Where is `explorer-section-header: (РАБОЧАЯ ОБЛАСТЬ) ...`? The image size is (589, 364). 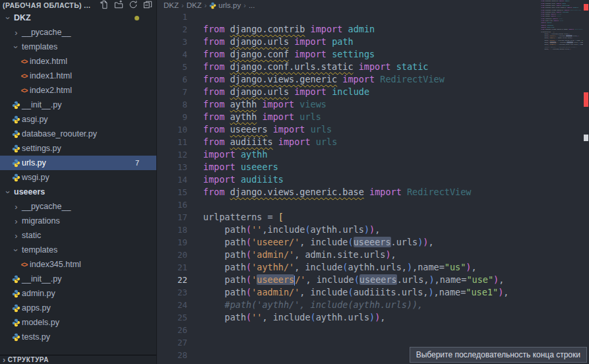 explorer-section-header: (РАБОЧАЯ ОБЛАСТЬ) ... is located at coordinates (78, 5).